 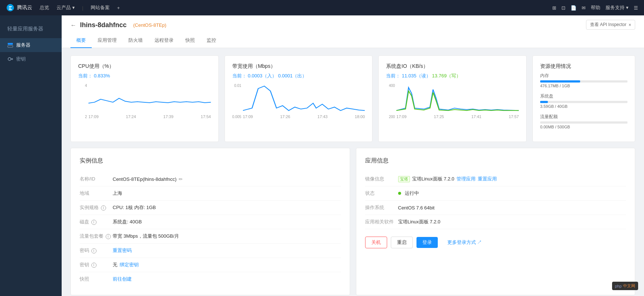 I want to click on info-key-row: 密钥 i 无 绑定密钥, so click(x=210, y=265).